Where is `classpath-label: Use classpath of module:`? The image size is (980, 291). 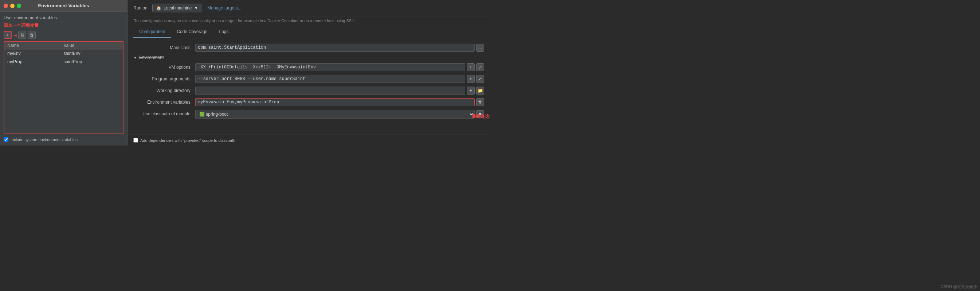
classpath-label: Use classpath of module: is located at coordinates (162, 113).